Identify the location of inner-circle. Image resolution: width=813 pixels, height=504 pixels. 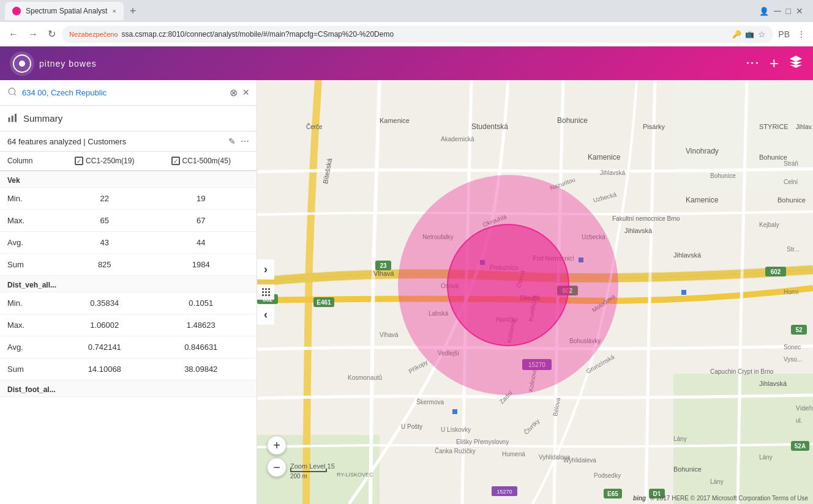
(508, 285).